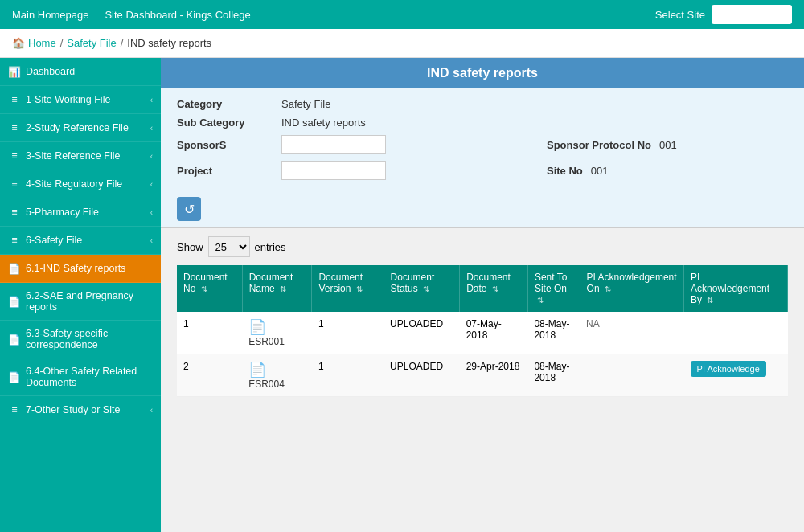 This screenshot has width=804, height=532. What do you see at coordinates (229, 104) in the screenshot?
I see `category-label: Category` at bounding box center [229, 104].